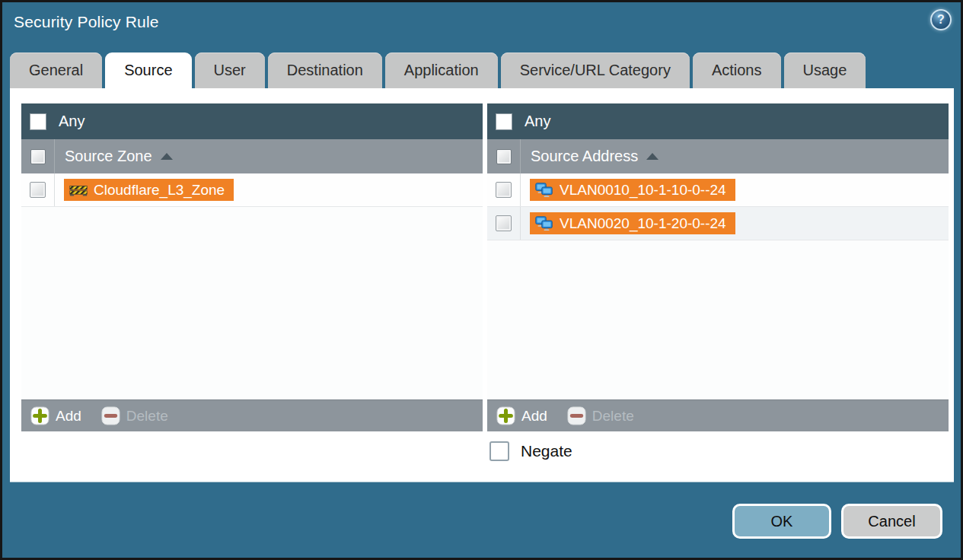 The height and width of the screenshot is (560, 963). I want to click on negate-row: Negate, so click(531, 451).